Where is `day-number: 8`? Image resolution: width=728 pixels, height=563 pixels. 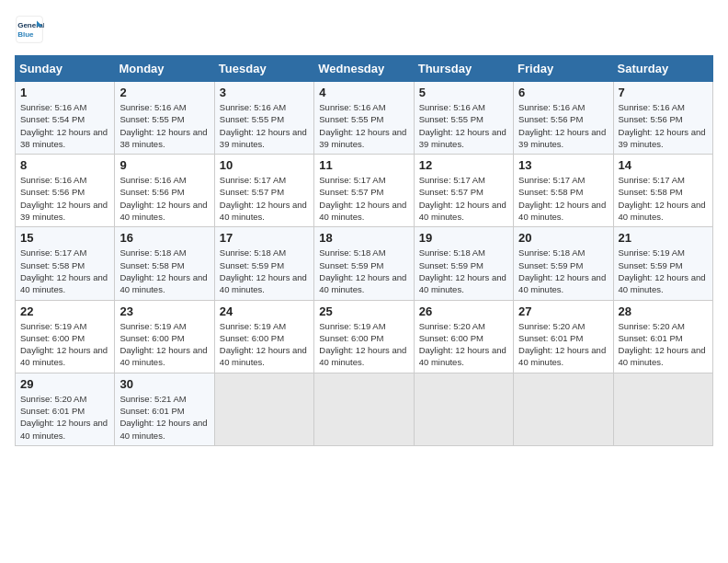
day-number: 8 is located at coordinates (64, 166).